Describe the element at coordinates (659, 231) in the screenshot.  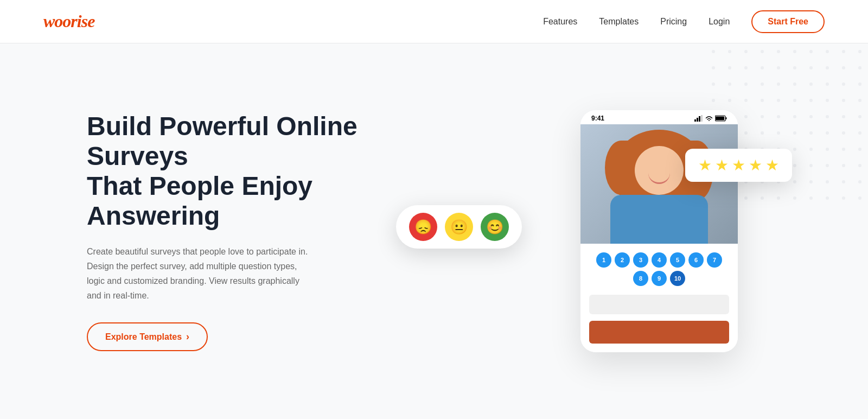
I see `phone-mockup: 9:41` at that location.